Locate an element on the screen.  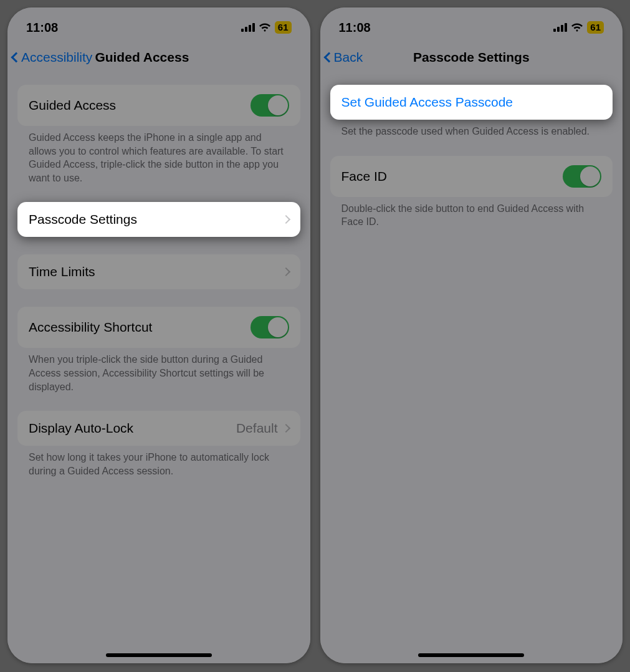
faceid-row: Face ID is located at coordinates (472, 176).